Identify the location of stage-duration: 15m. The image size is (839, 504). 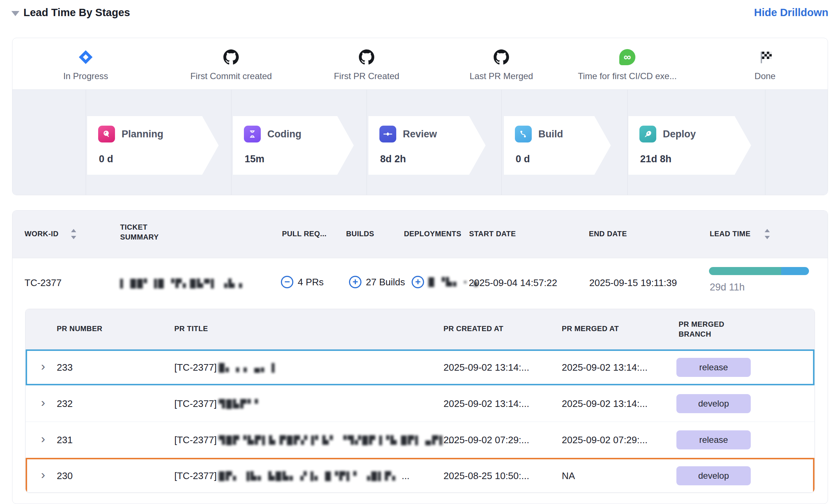
(255, 159).